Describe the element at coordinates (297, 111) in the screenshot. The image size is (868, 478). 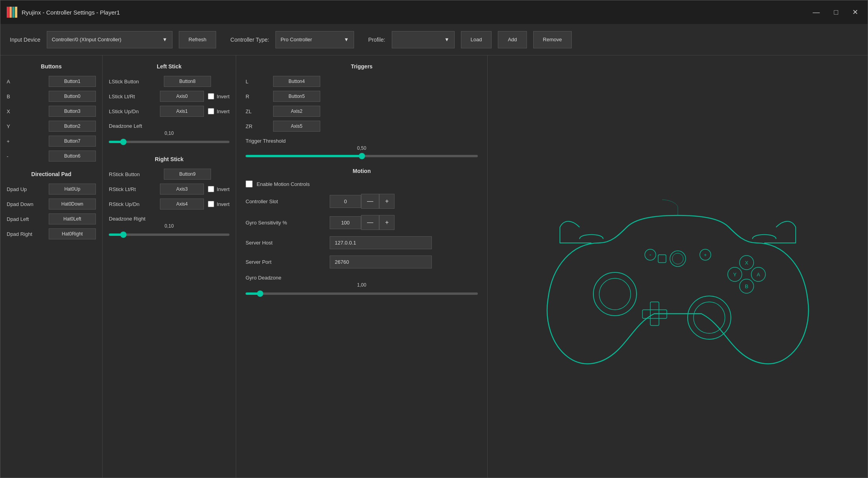
I see `trigger-zl-mapping: Axis2` at that location.